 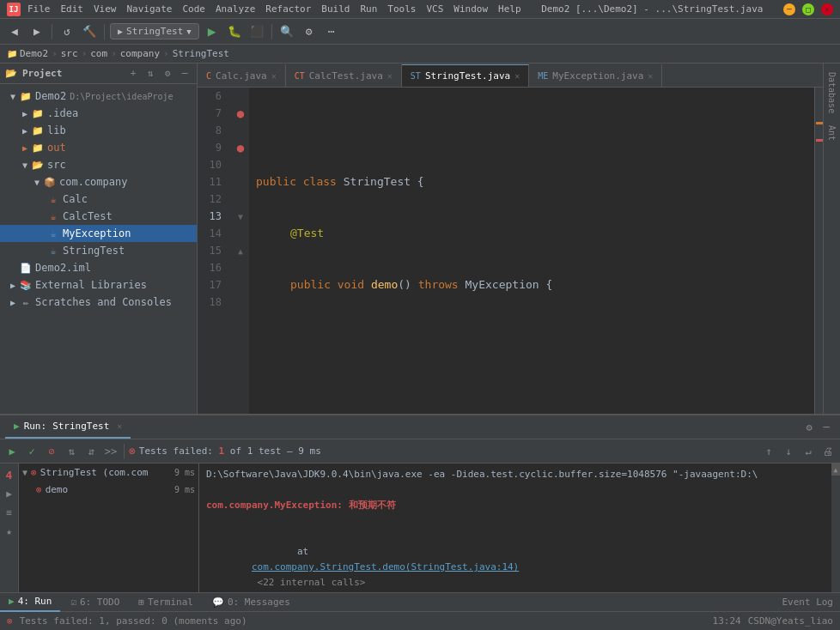 I want to click on tree-item-lib: ▶ 📁 lib, so click(x=98, y=130).